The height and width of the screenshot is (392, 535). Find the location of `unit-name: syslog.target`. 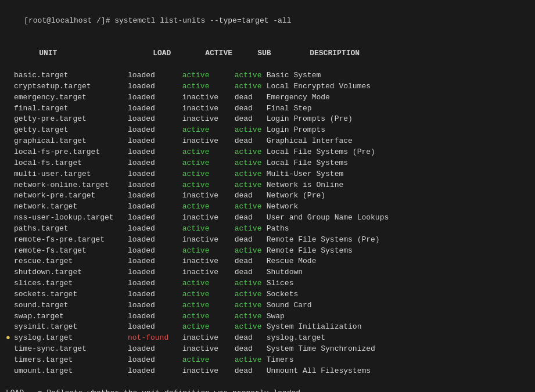

unit-name: syslog.target is located at coordinates (71, 338).